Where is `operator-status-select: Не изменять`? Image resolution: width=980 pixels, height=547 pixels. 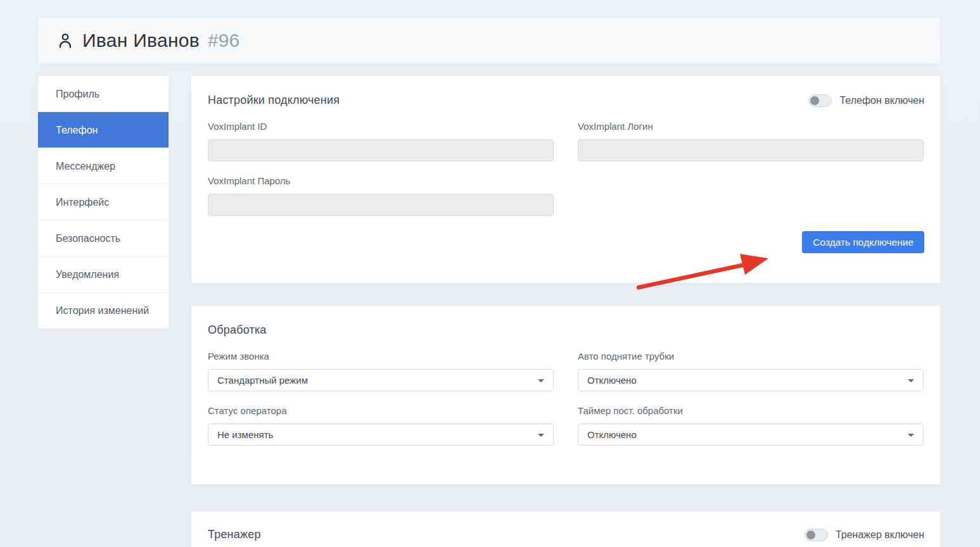 operator-status-select: Не изменять is located at coordinates (381, 434).